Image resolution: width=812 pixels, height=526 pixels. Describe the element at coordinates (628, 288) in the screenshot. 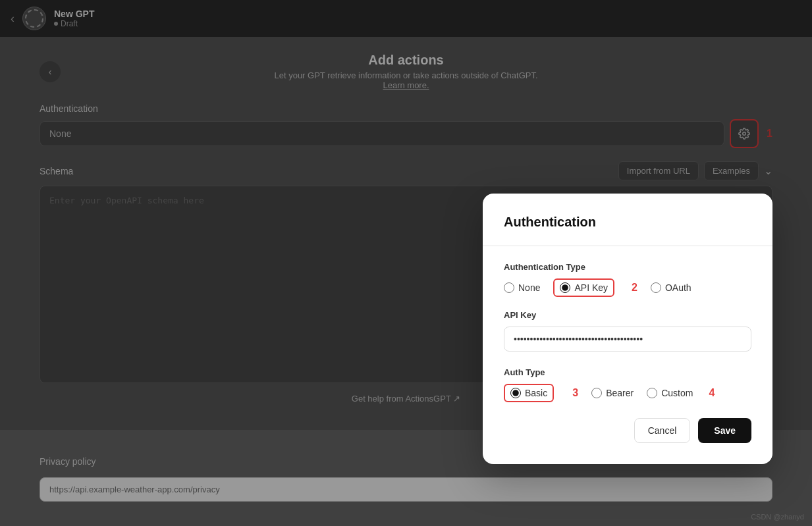

I see `auth-type-radio-group: None API Key 2 OAuth` at that location.